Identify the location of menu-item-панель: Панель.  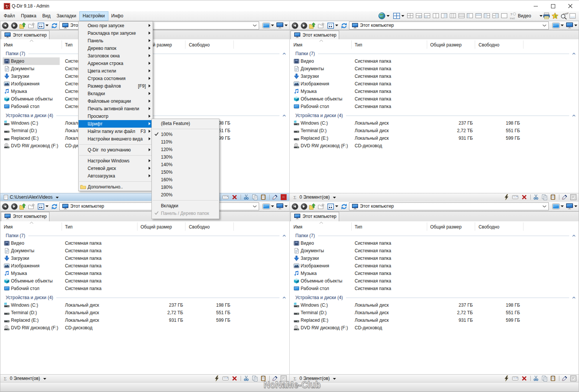
(116, 41).